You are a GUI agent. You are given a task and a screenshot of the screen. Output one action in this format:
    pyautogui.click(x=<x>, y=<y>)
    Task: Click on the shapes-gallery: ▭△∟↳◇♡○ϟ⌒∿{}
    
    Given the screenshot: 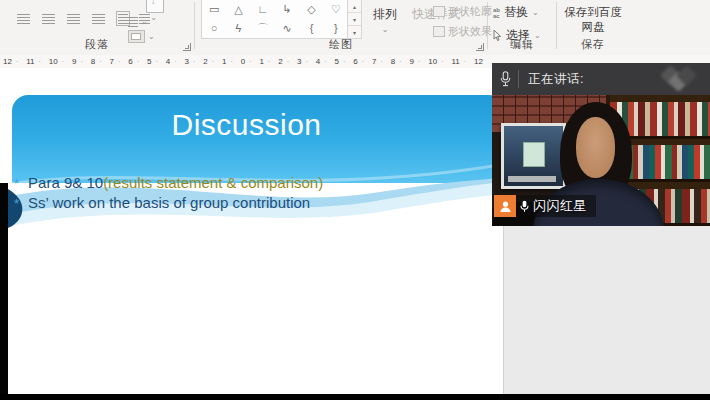 What is the action you would take?
    pyautogui.click(x=275, y=20)
    